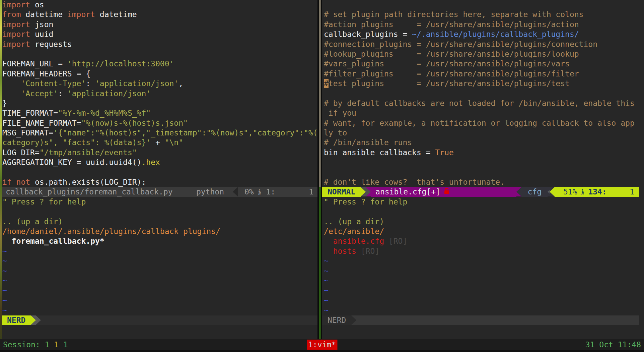  Describe the element at coordinates (159, 202) in the screenshot. I see `nerdtree-help-hint: " Press ? for help` at that location.